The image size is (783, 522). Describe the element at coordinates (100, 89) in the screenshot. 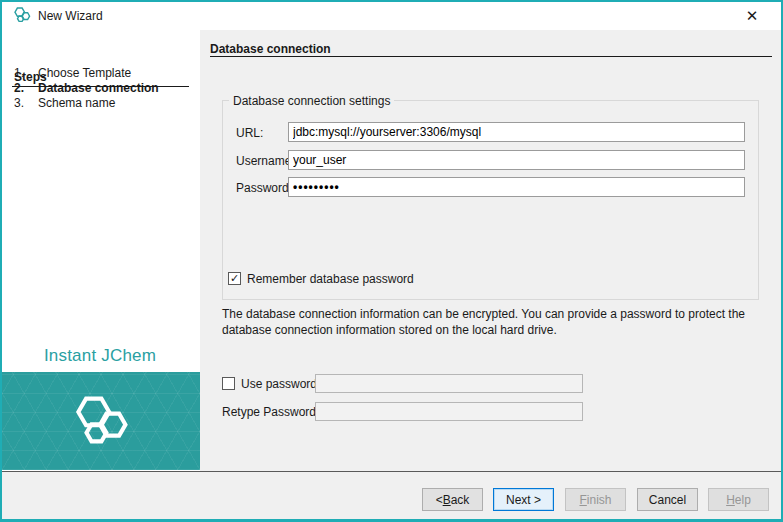

I see `sidebar-step-database-connection: 2. Database connection` at that location.